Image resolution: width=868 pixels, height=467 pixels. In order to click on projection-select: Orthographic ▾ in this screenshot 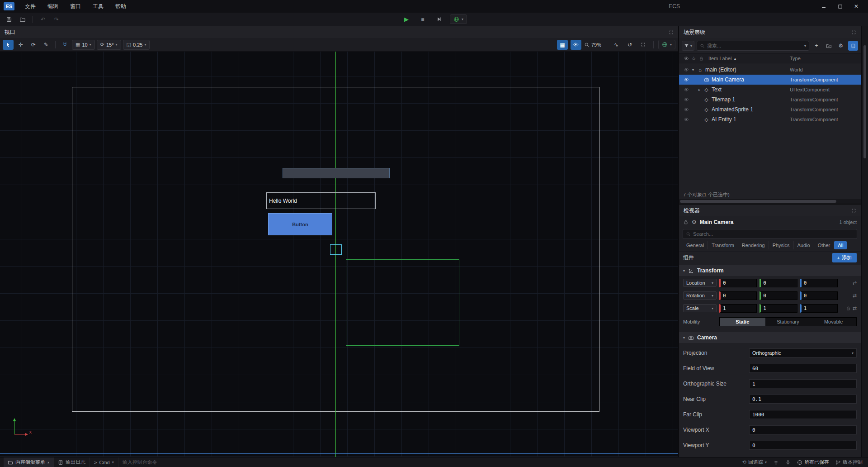, I will do `click(803, 353)`.